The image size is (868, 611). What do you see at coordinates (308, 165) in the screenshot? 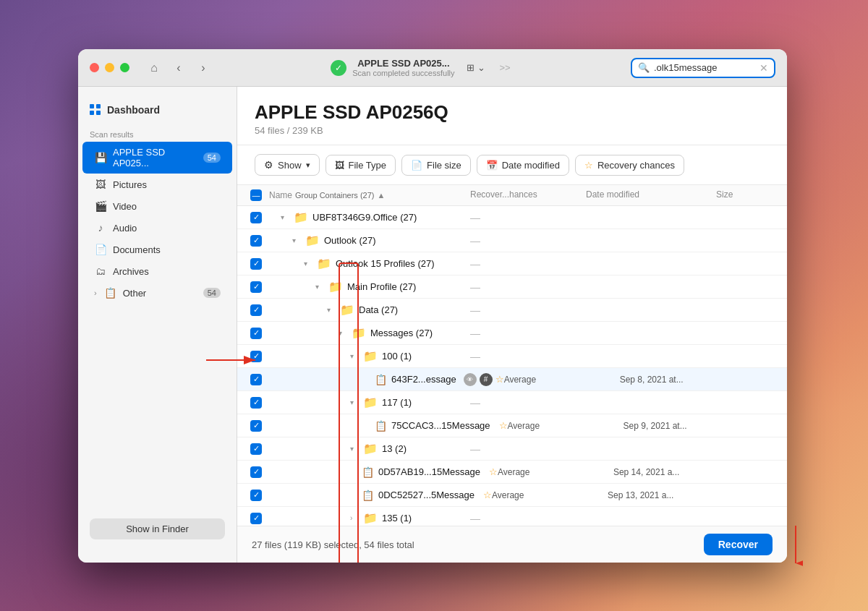
I see `show-dropdown-icon: ▾` at bounding box center [308, 165].